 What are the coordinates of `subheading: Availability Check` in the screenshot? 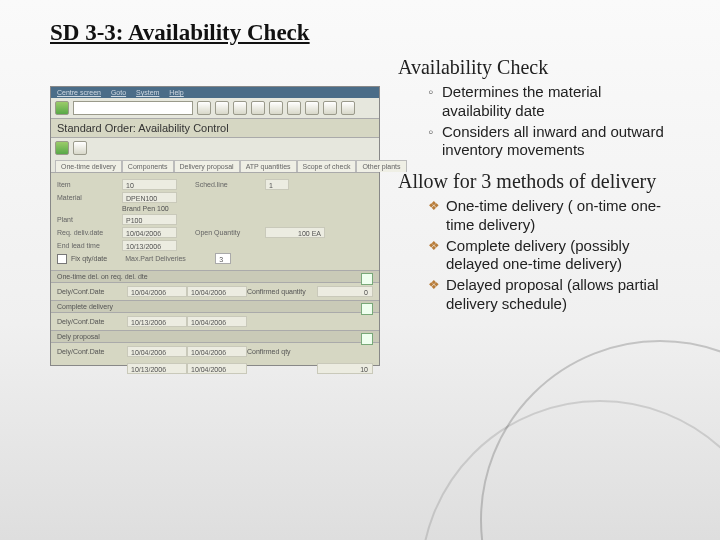 It's located at (534, 68).